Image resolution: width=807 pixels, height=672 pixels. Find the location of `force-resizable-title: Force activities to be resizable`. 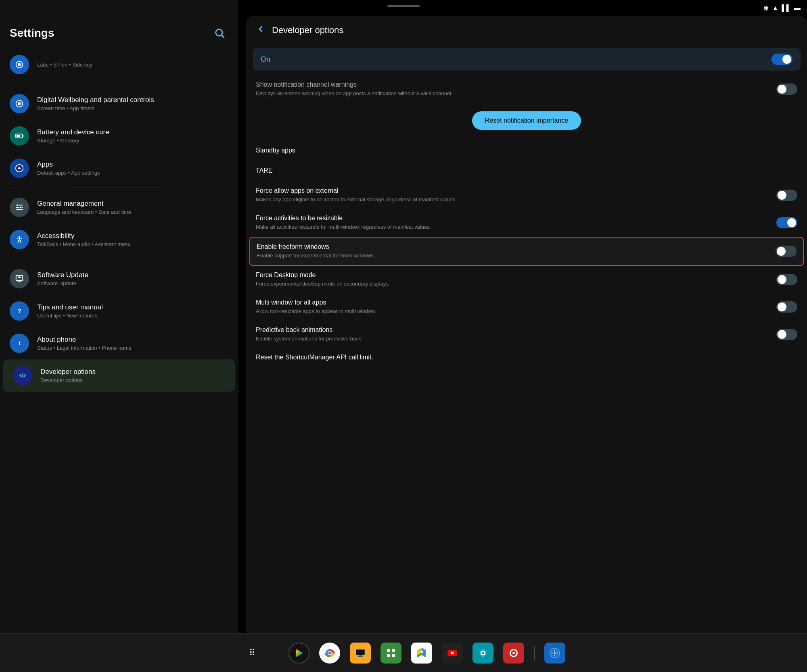

force-resizable-title: Force activities to be resizable is located at coordinates (513, 218).